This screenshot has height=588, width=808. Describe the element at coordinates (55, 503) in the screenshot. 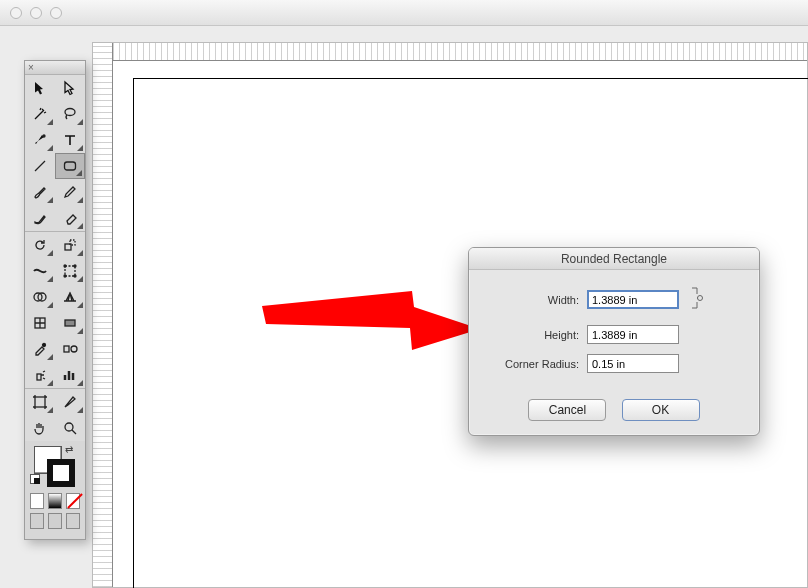

I see `color-mode-row` at that location.